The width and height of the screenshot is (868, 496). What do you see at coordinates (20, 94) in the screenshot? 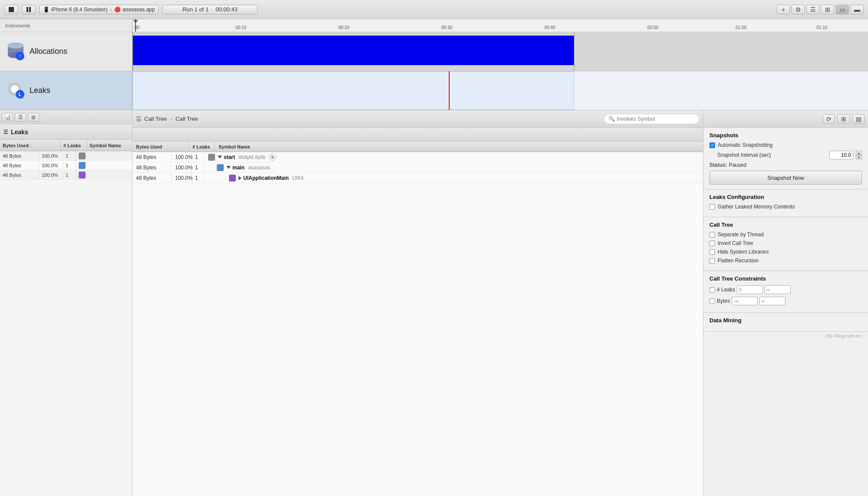
I see `svg-text: L` at bounding box center [20, 94].